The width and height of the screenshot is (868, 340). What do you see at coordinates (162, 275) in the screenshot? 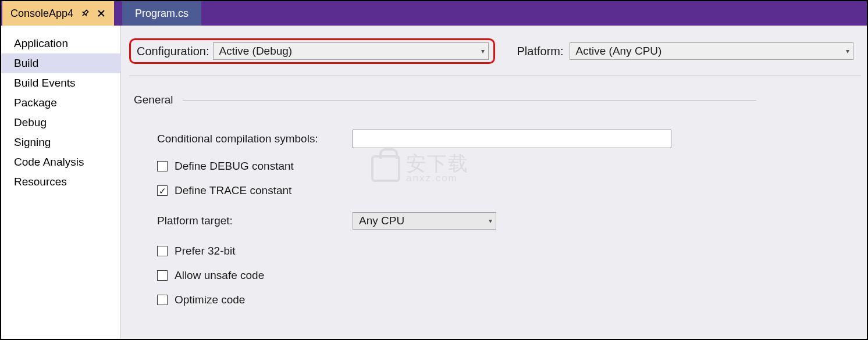
I see `allow-unsafe-checkbox` at bounding box center [162, 275].